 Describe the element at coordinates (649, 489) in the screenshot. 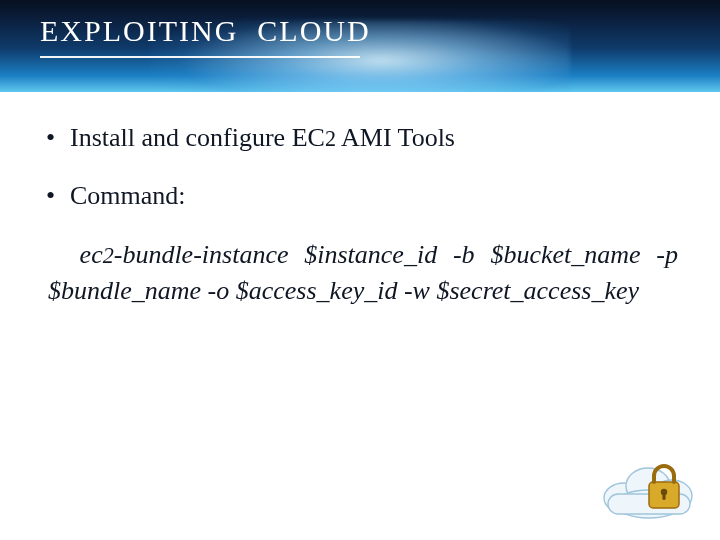

I see `cloud-lock-icon` at that location.